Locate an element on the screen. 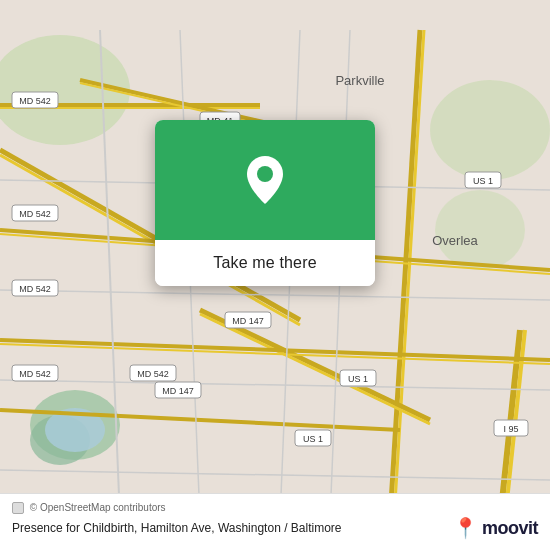 The image size is (550, 550). osm-icon is located at coordinates (18, 508).